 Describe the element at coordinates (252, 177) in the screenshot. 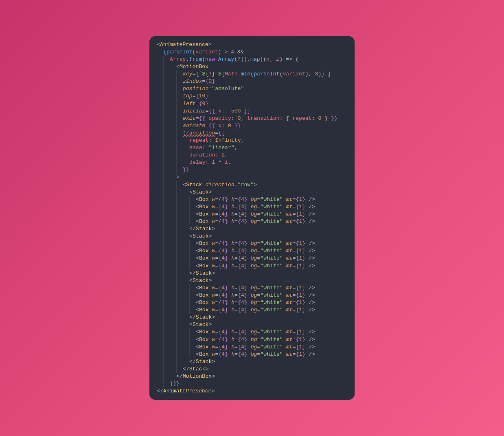

I see `code-line: >` at that location.